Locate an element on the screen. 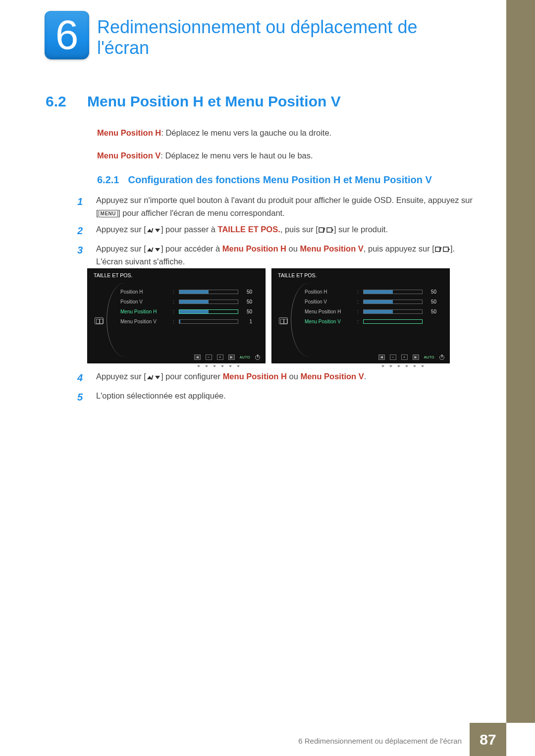  step-text: L'option sélectionnée est appliquée. is located at coordinates (161, 396).